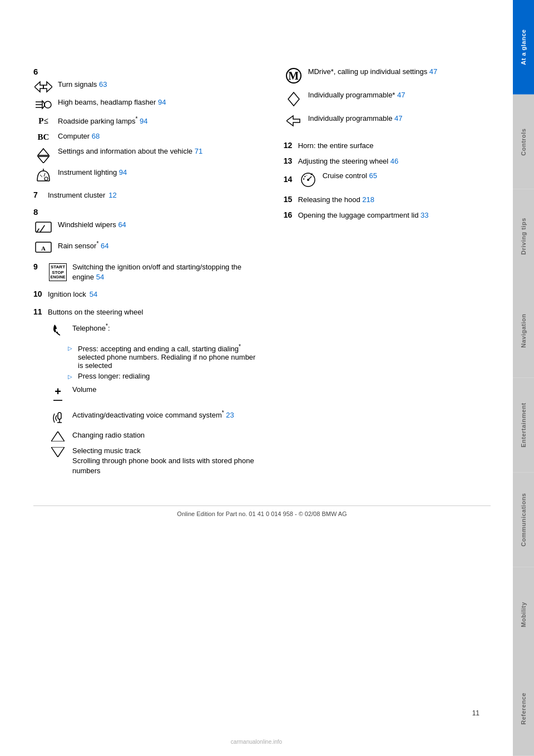 The width and height of the screenshot is (534, 756). What do you see at coordinates (39, 267) in the screenshot?
I see `section-9-num: 9` at bounding box center [39, 267].